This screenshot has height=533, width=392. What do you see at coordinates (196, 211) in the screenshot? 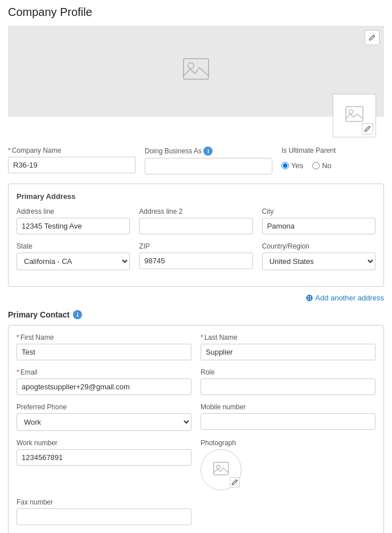
I see `address-line2-label: Address line 2` at bounding box center [196, 211].